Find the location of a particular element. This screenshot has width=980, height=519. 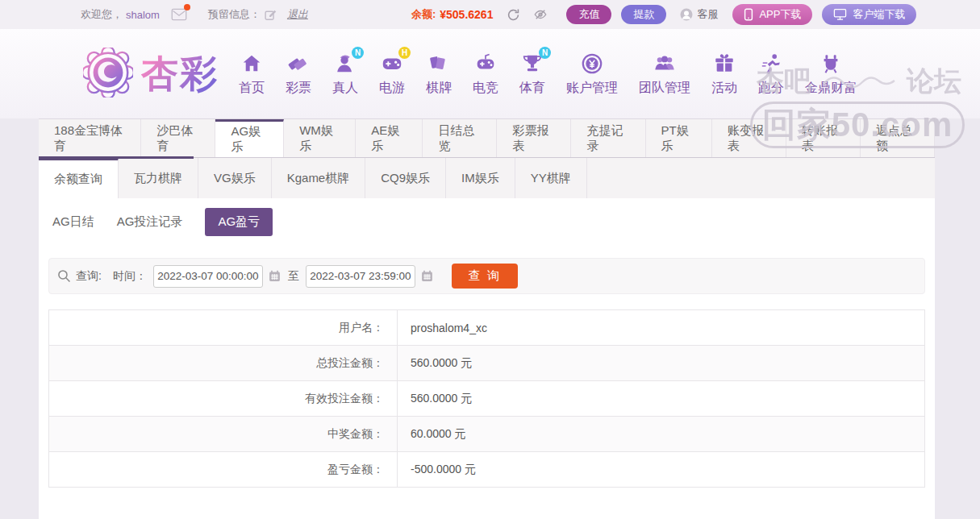

customer-service-button: 客服 is located at coordinates (699, 15).